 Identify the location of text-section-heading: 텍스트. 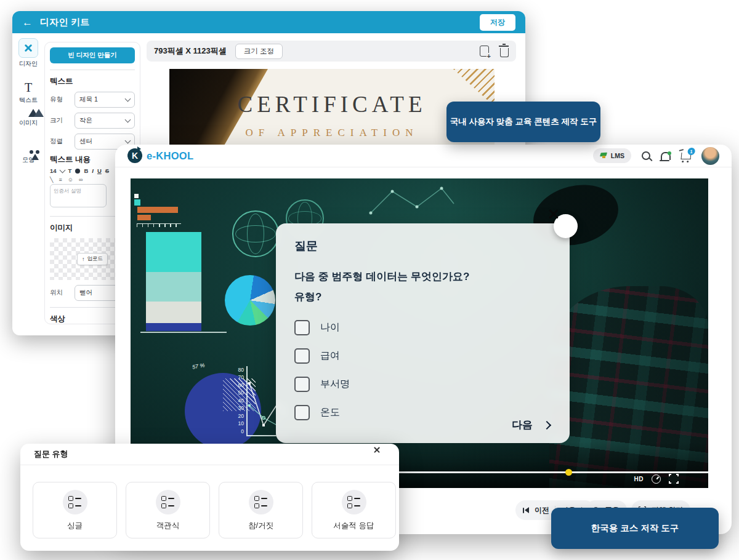
(92, 81).